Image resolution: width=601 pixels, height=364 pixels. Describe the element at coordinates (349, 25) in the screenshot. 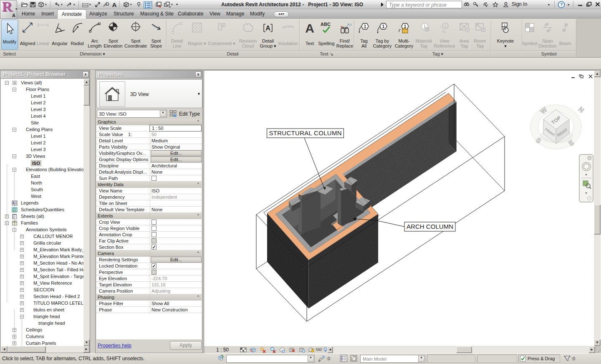

I see `svg-text: A C` at that location.